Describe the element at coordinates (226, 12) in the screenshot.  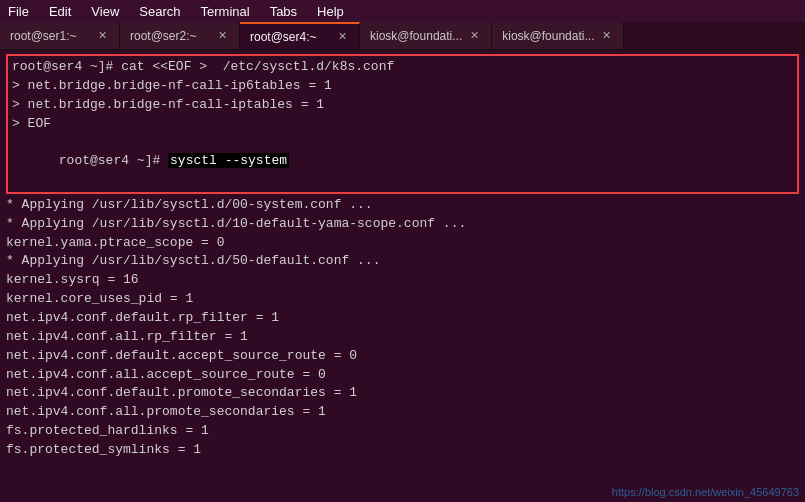
I see `menu-terminal: Terminal` at that location.